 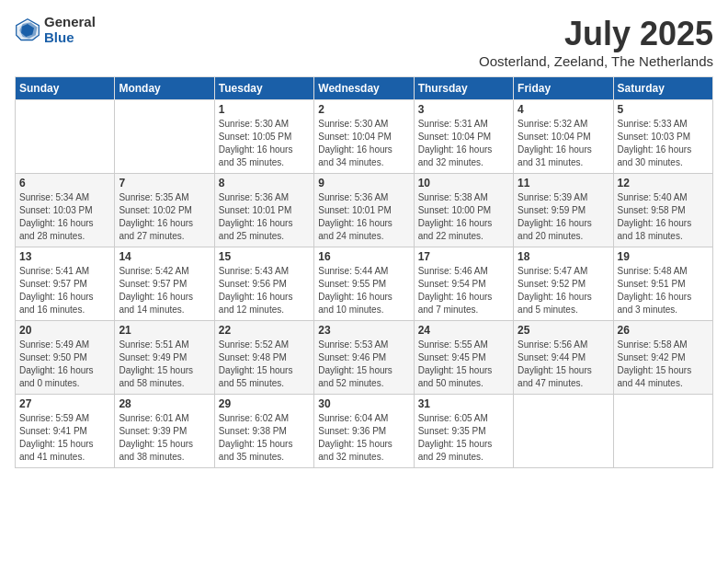 I want to click on day-number-6: 6, so click(x=64, y=183).